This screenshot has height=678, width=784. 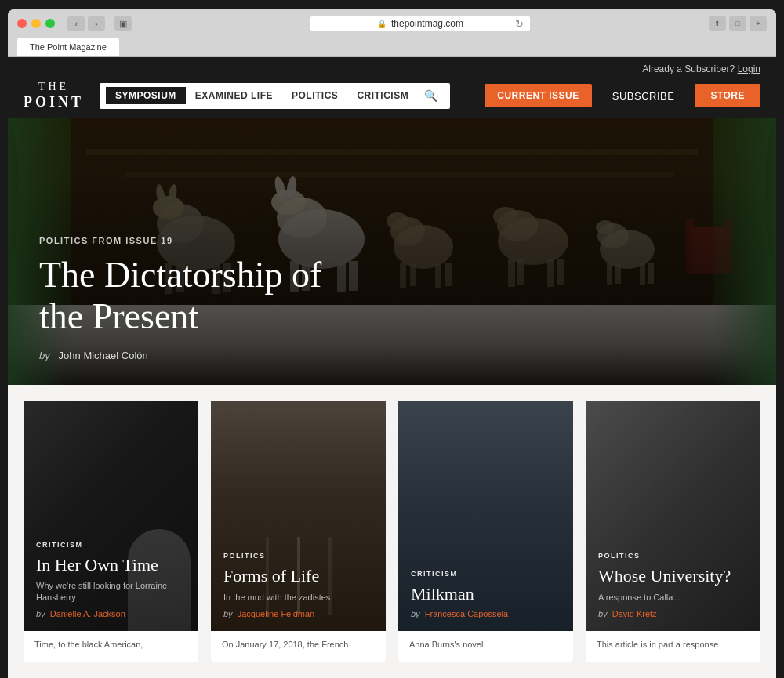 I want to click on hero-title-line1: The Dictatorship of, so click(x=180, y=274).